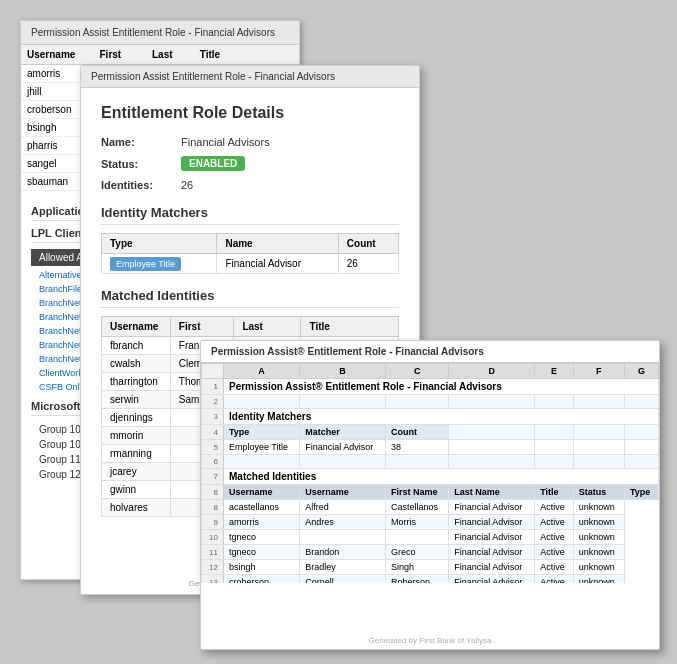 This screenshot has width=677, height=664. What do you see at coordinates (250, 185) in the screenshot?
I see `identities-row: Identities: 26` at bounding box center [250, 185].